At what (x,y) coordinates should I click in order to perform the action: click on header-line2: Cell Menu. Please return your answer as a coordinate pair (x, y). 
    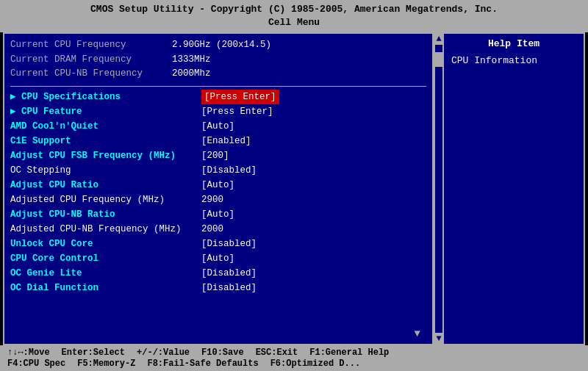
    Looking at the image, I should click on (294, 23).